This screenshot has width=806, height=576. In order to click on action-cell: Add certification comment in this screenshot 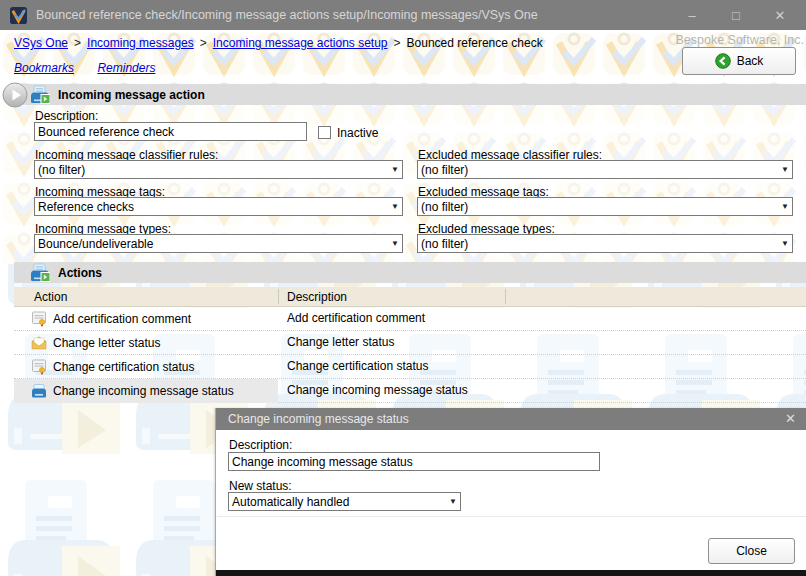, I will do `click(122, 319)`.